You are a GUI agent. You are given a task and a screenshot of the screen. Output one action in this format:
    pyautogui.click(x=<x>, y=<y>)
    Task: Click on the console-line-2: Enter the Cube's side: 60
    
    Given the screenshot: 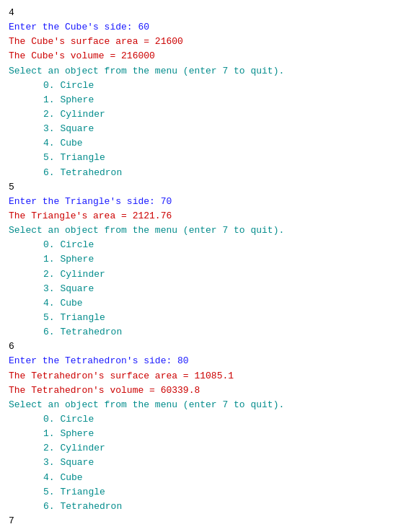 What is the action you would take?
    pyautogui.click(x=203, y=27)
    